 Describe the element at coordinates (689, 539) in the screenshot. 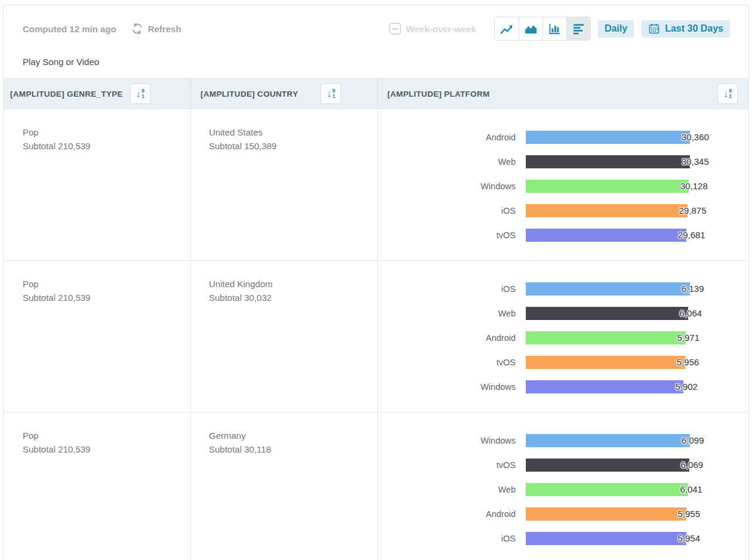

I see `bar-value-label: 5,954` at that location.